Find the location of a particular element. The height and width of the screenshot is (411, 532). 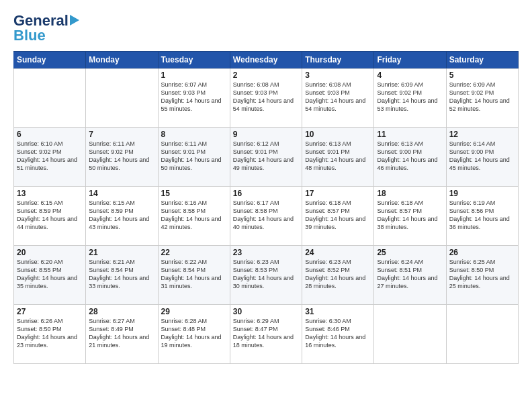

day-info: Sunrise: 6:14 AM Sunset: 9:00 PM Dayligh… is located at coordinates (482, 156).